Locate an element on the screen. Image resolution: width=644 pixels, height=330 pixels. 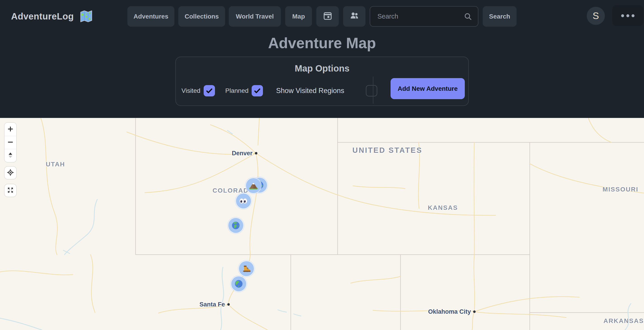
planned-label: Planned is located at coordinates (237, 91).